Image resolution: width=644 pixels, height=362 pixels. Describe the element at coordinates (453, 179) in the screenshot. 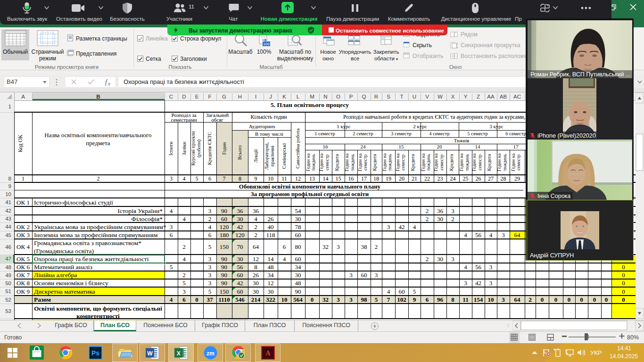

I see `svg-text: 24` at that location.